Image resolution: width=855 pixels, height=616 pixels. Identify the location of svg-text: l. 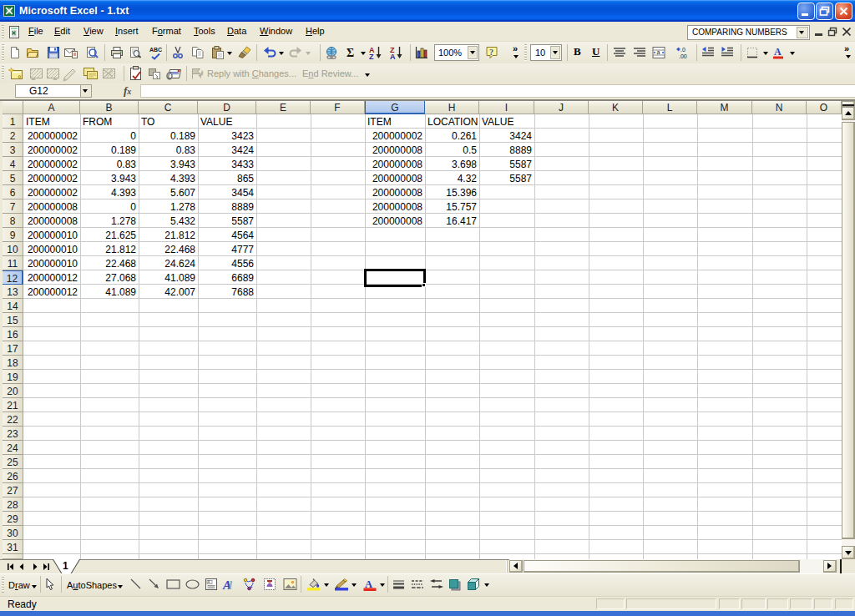
(230, 585).